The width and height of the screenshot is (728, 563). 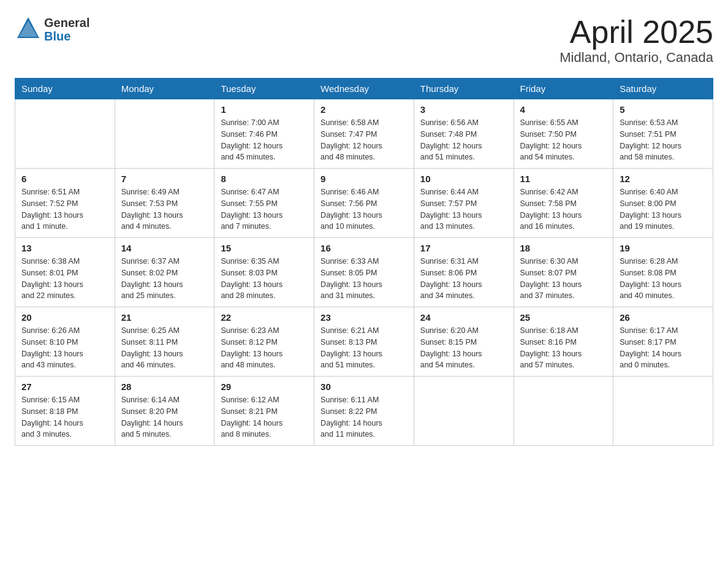 What do you see at coordinates (165, 348) in the screenshot?
I see `sun-info: Sunrise: 6:25 AM Sunset: 8:11 PM Dayligh…` at bounding box center [165, 348].